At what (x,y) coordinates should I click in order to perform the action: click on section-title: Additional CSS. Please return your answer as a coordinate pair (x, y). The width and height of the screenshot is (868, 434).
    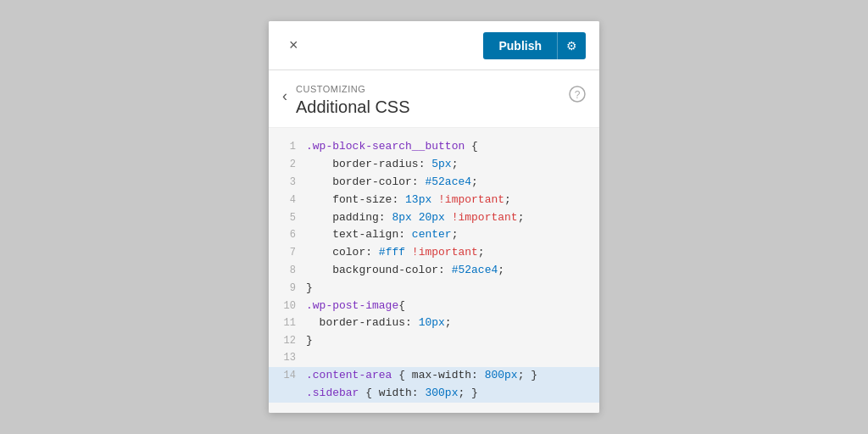
    Looking at the image, I should click on (432, 107).